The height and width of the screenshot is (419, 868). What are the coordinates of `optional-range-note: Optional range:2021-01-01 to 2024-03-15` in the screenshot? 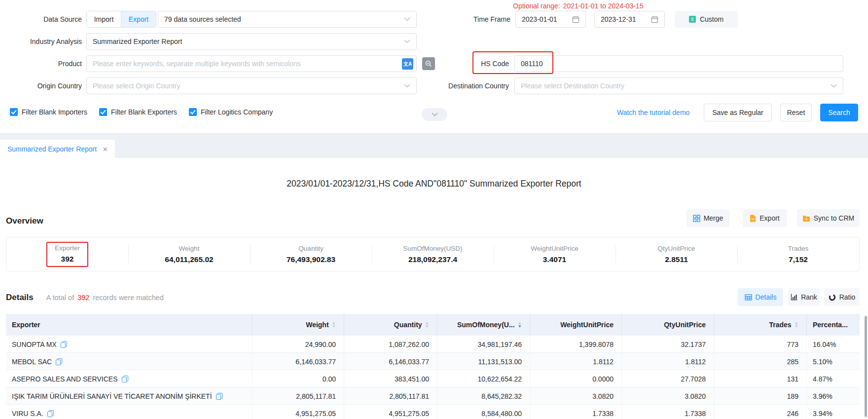 It's located at (578, 6).